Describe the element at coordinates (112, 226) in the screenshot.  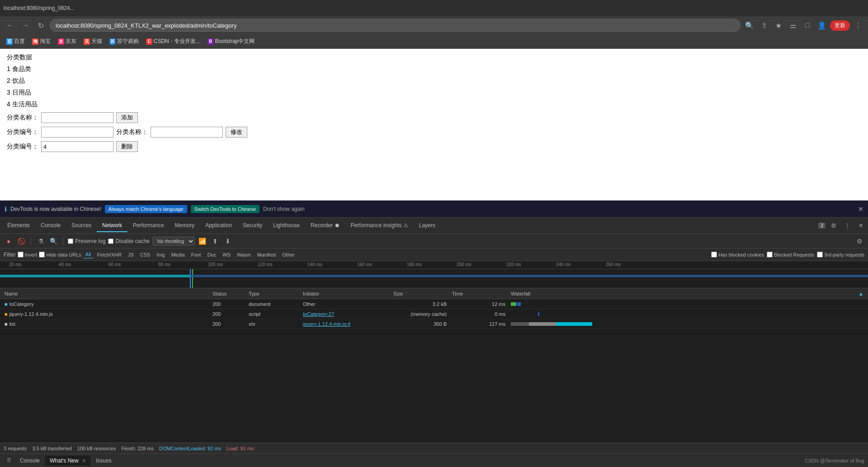
I see `tab-network: Network` at that location.